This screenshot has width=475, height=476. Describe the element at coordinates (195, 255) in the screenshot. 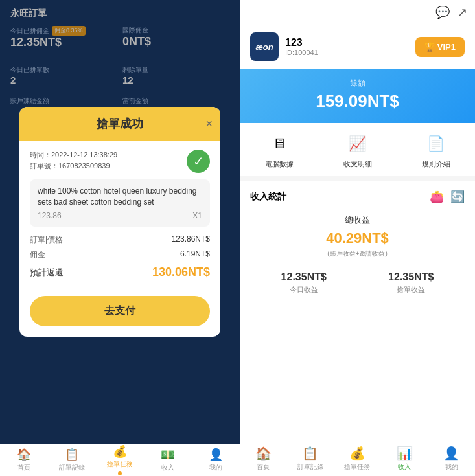

I see `commission-value: 6.19NT$` at that location.